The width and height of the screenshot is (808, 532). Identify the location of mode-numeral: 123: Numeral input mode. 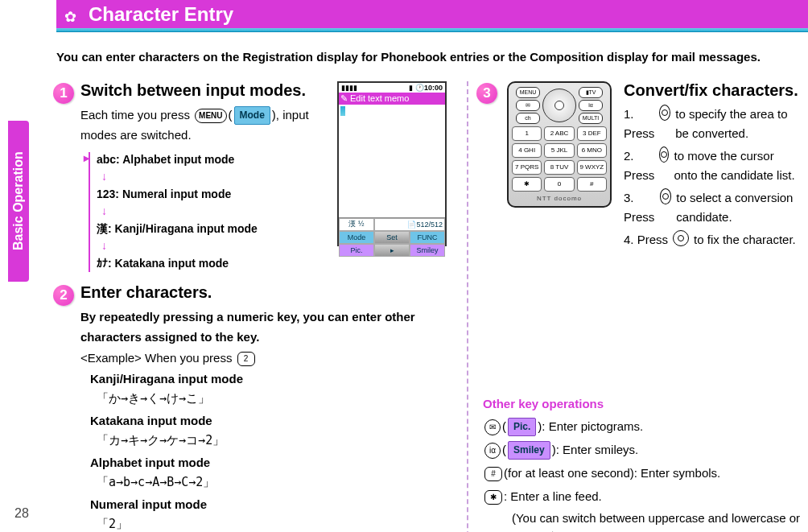
(217, 195).